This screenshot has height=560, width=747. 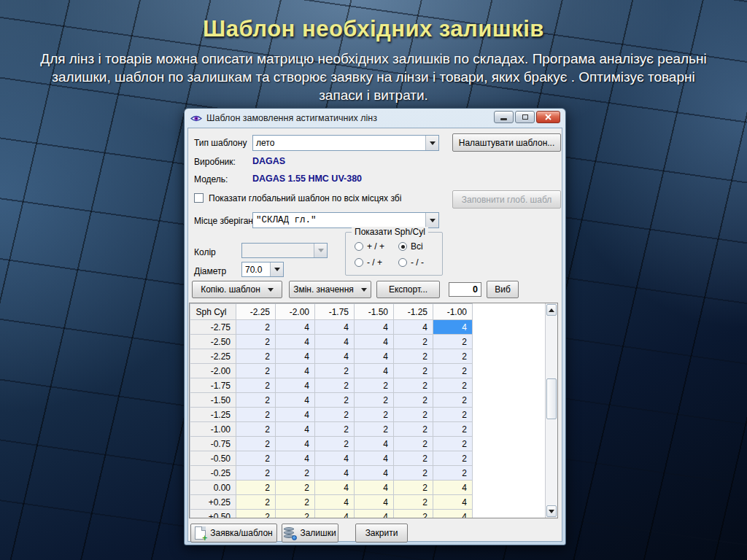 I want to click on global-template-checkbox, so click(x=198, y=198).